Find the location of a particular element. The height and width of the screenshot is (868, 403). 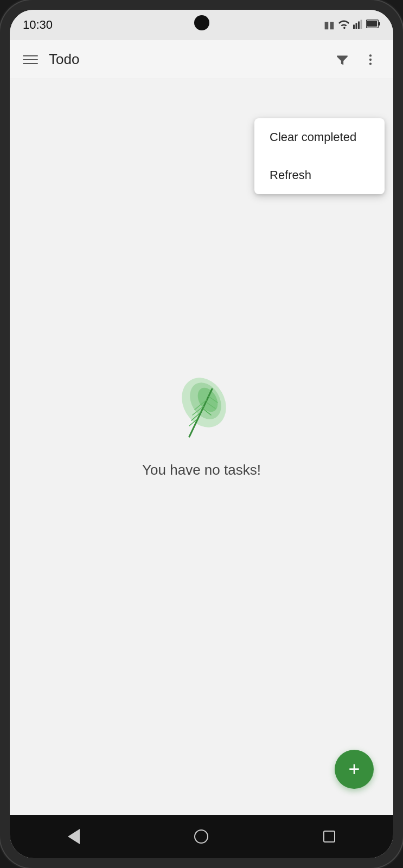

clear-completed-item: Clear completed is located at coordinates (319, 137).